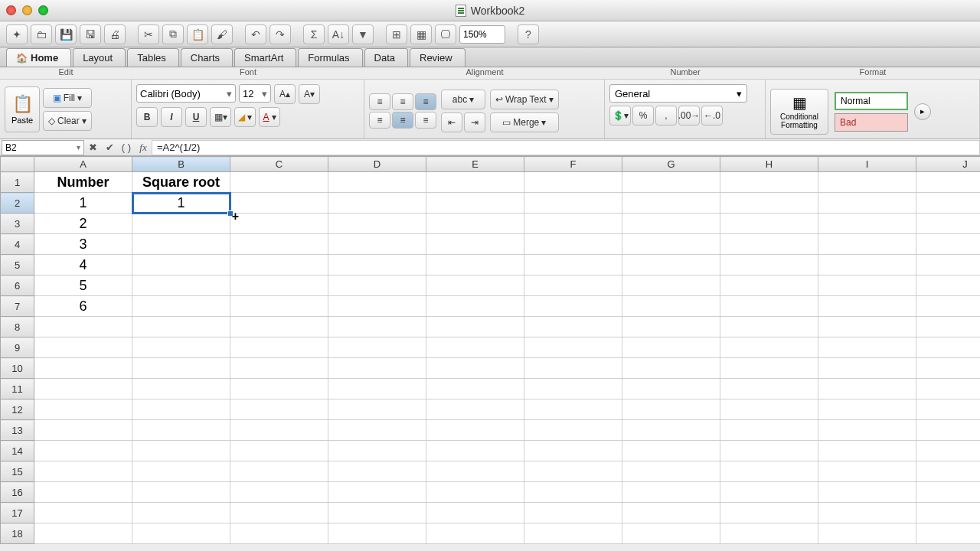 This screenshot has height=551, width=980. Describe the element at coordinates (22, 109) in the screenshot. I see `paste-big-button: 📋 Paste` at that location.